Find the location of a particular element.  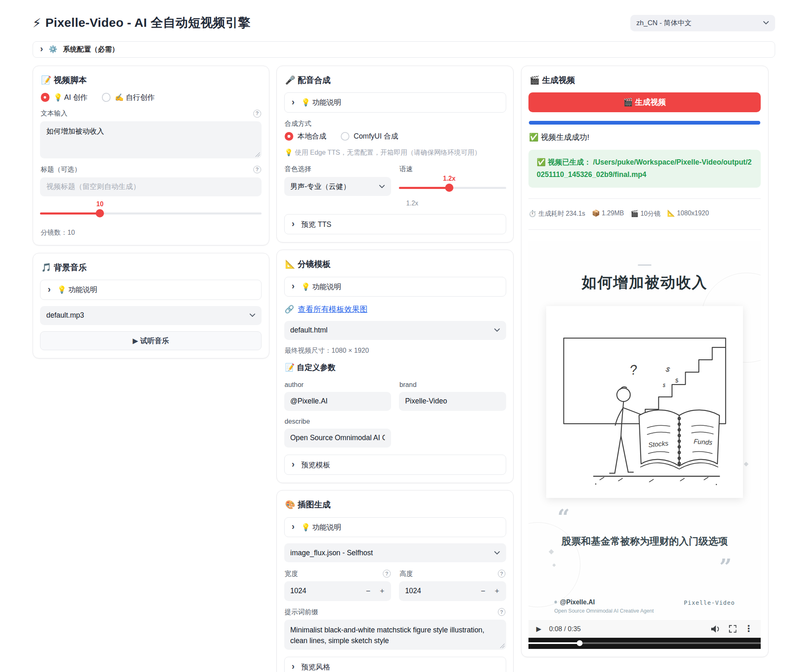

panel-title: 🎵 背景音乐 is located at coordinates (151, 267).